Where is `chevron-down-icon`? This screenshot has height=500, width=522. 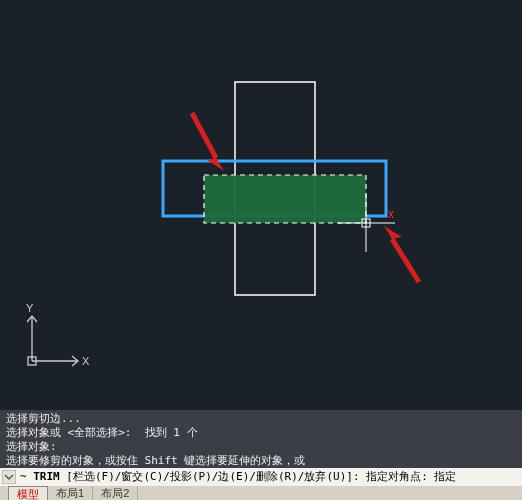 chevron-down-icon is located at coordinates (9, 477).